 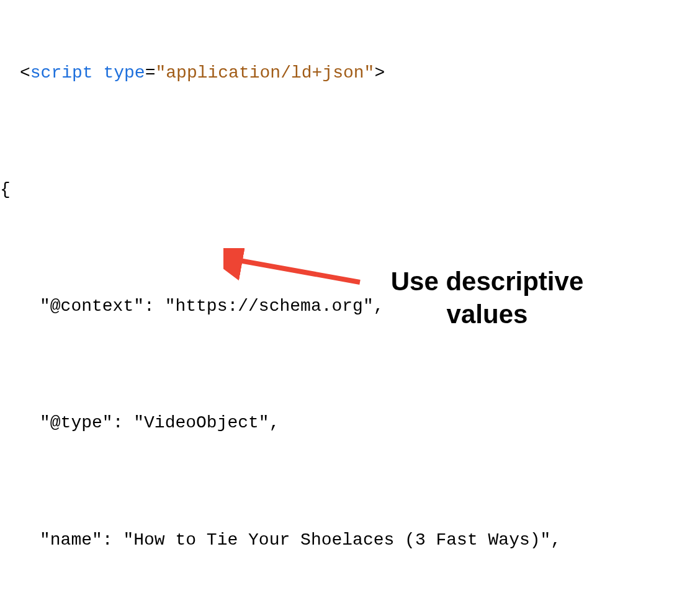 I want to click on json-key: "name", so click(x=71, y=540).